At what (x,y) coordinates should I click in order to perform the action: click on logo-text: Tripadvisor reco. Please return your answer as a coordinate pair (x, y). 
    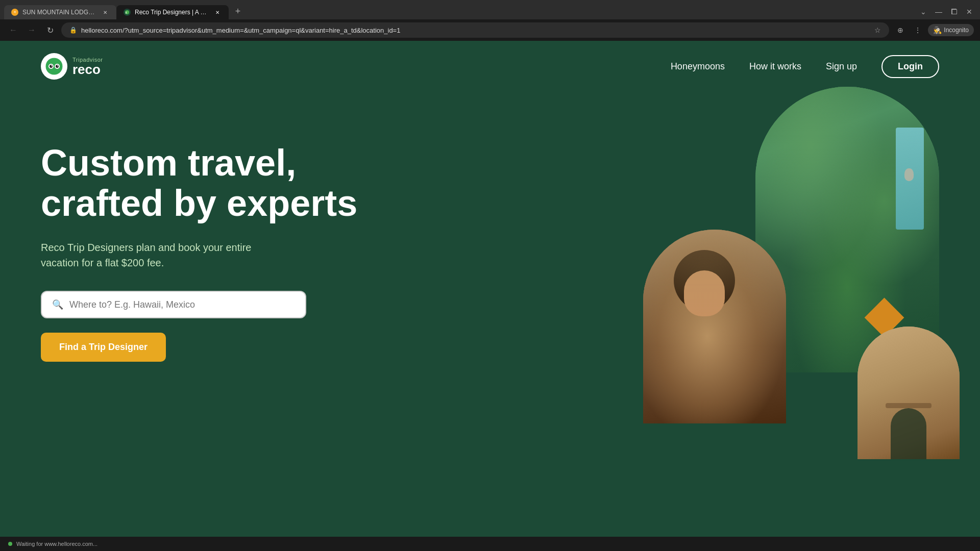
    Looking at the image, I should click on (88, 66).